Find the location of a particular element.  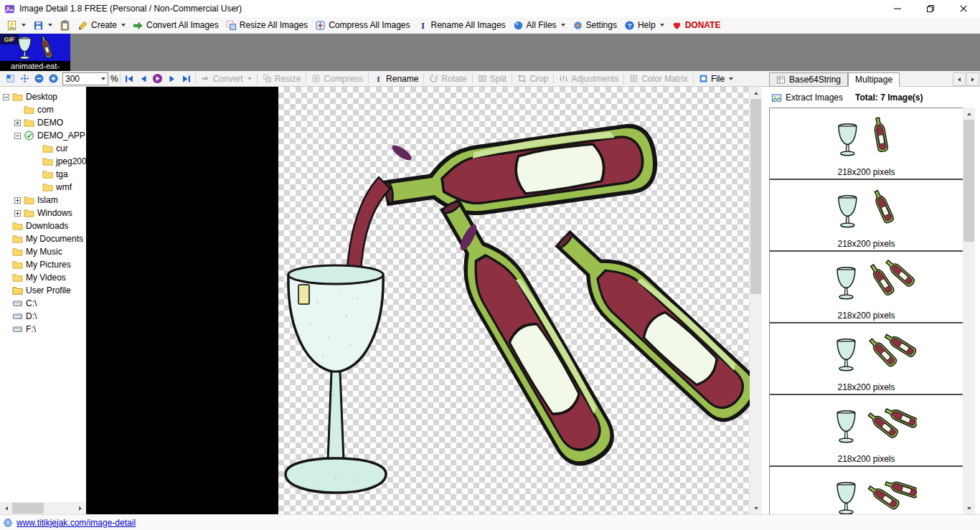

zoom-value-combobox: 300 is located at coordinates (85, 79).